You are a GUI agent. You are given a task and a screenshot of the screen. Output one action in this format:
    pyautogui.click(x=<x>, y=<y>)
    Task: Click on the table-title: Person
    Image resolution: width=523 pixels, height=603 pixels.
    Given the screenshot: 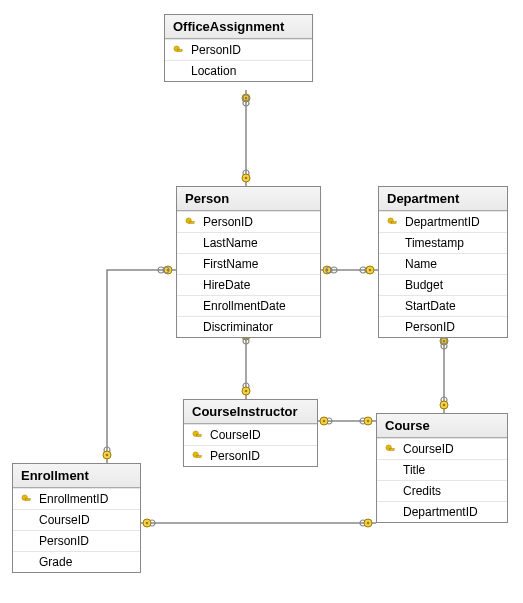 What is the action you would take?
    pyautogui.click(x=248, y=199)
    